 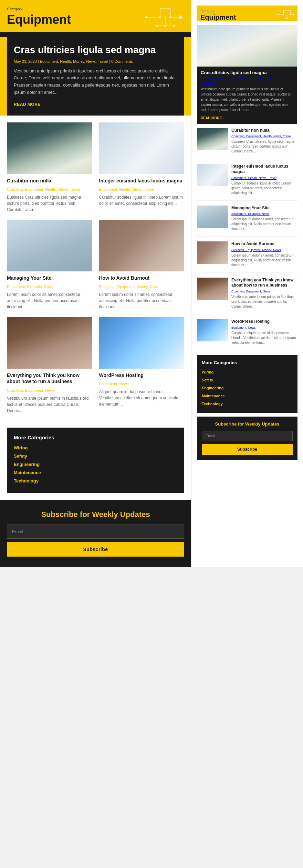 What do you see at coordinates (142, 286) in the screenshot?
I see `post-card-meta-3: Business, Equipment, Money, News` at bounding box center [142, 286].